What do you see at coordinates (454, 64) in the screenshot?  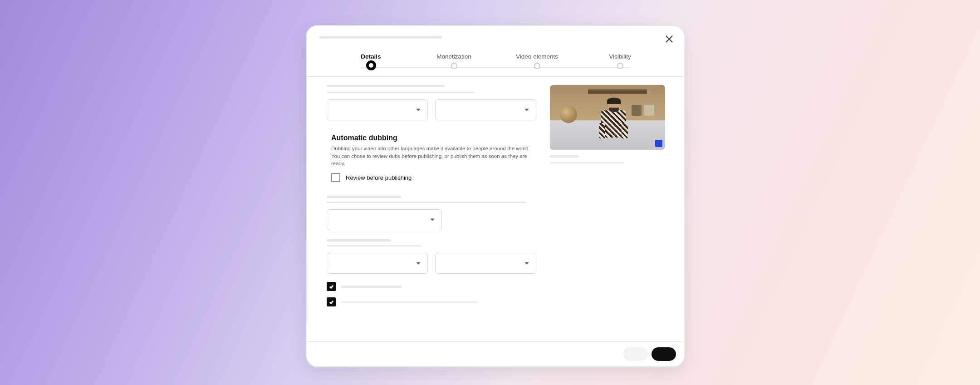 I see `step-monetization: Monetization` at bounding box center [454, 64].